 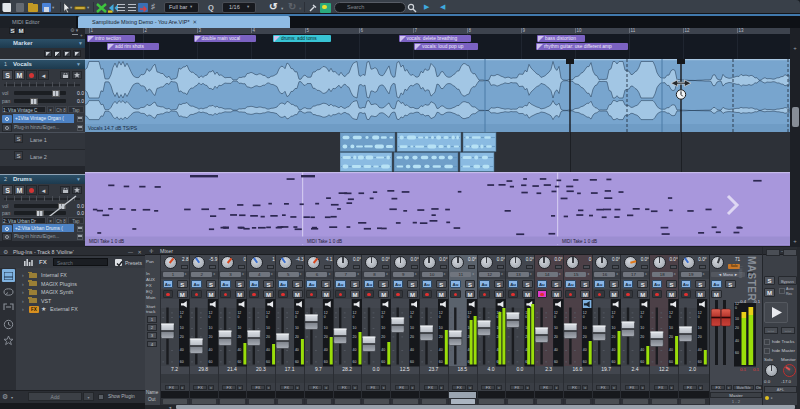 What do you see at coordinates (113, 128) in the screenshot?
I see `svg-text: Vocals 14.7 dB TS/PS` at bounding box center [113, 128].